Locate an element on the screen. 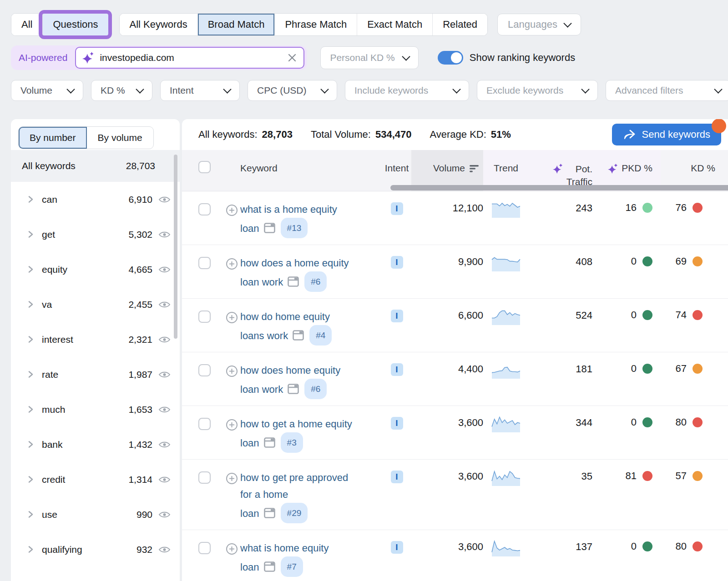  filter-include-keywords: Include keywords is located at coordinates (407, 90).